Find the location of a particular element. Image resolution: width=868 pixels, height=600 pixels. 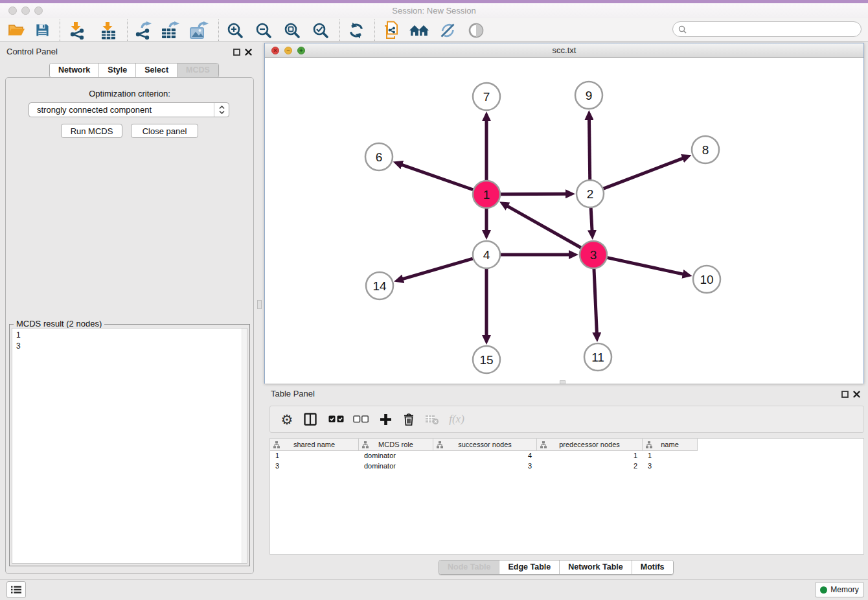

run-mcds-button: Run MCDS is located at coordinates (92, 131).